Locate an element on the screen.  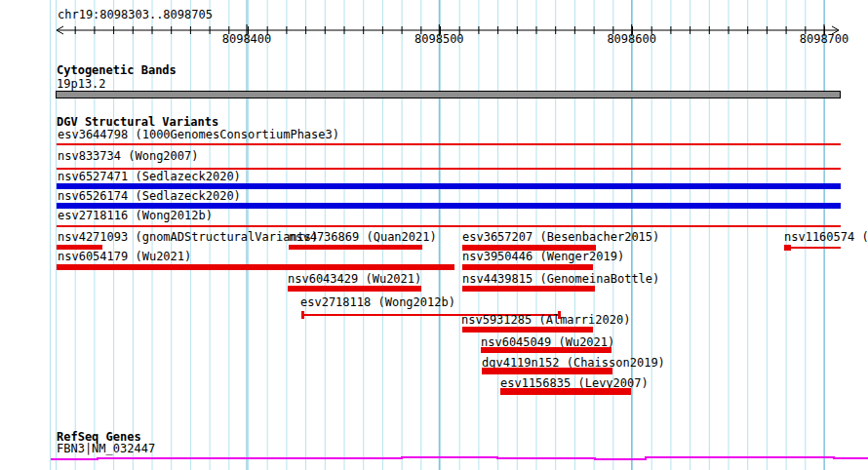
variant-bar-esv3644798 is located at coordinates (449, 144).